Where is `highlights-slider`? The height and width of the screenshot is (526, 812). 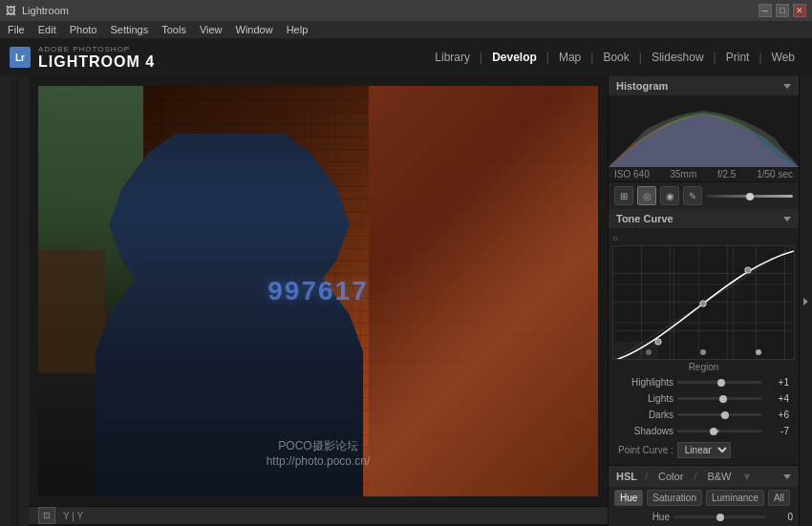 highlights-slider is located at coordinates (720, 382).